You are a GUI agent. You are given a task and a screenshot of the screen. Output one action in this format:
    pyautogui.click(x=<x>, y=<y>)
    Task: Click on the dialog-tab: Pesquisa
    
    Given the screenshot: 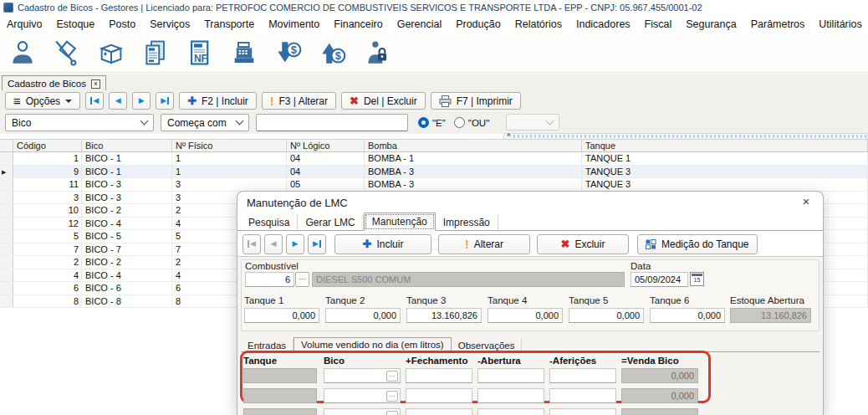 What is the action you would take?
    pyautogui.click(x=269, y=223)
    